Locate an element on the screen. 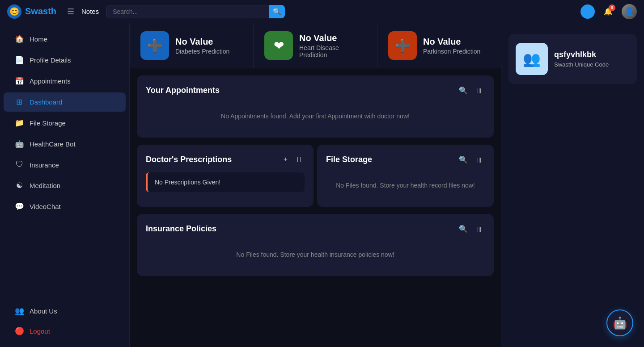  sidebar-item-about-us: 👥 About Us is located at coordinates (64, 311).